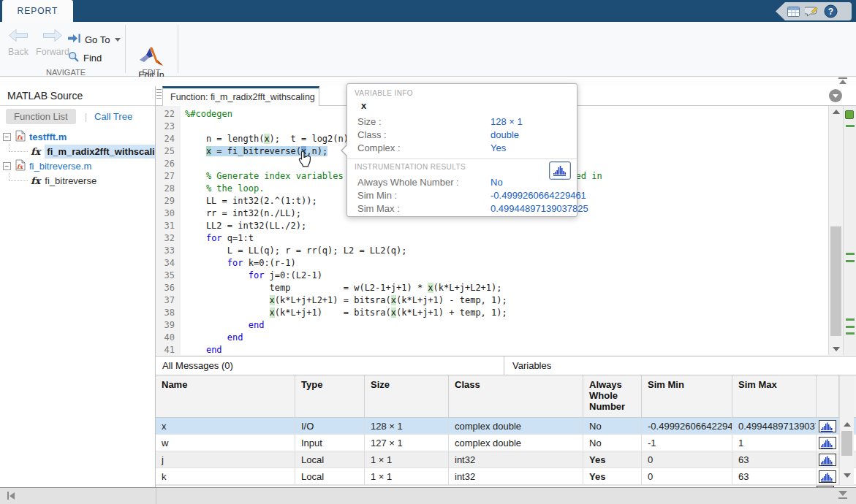 This screenshot has height=504, width=856. Describe the element at coordinates (428, 50) in the screenshot. I see `toolstrip: Back Forward Go To Find` at that location.